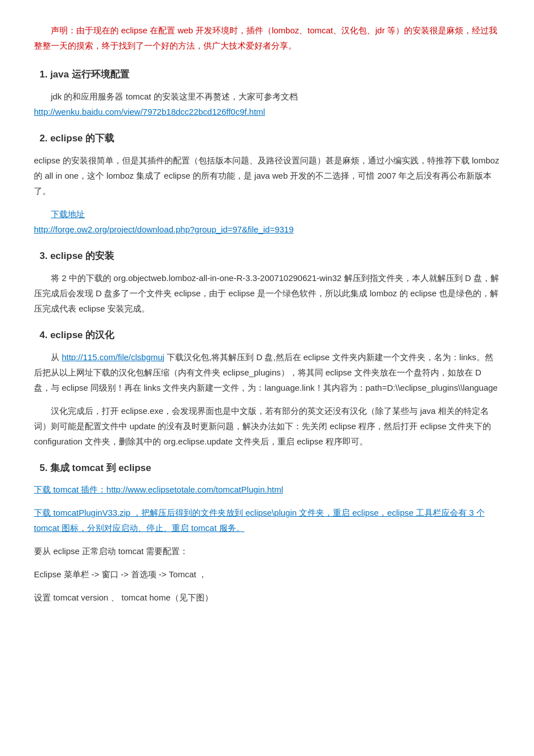 This screenshot has height=756, width=534. I want to click on section1-heading: 1. java 运行环境配置, so click(267, 75).